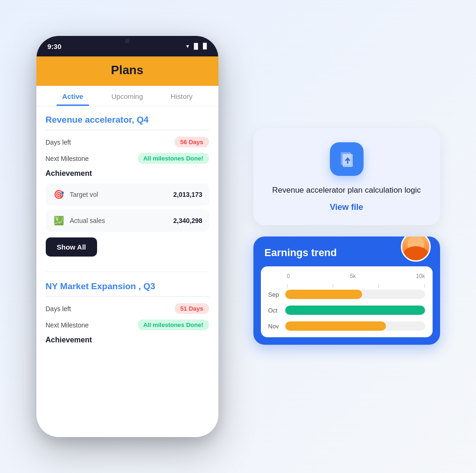 The image size is (476, 473). Describe the element at coordinates (127, 71) in the screenshot. I see `phone-header: Plans` at that location.